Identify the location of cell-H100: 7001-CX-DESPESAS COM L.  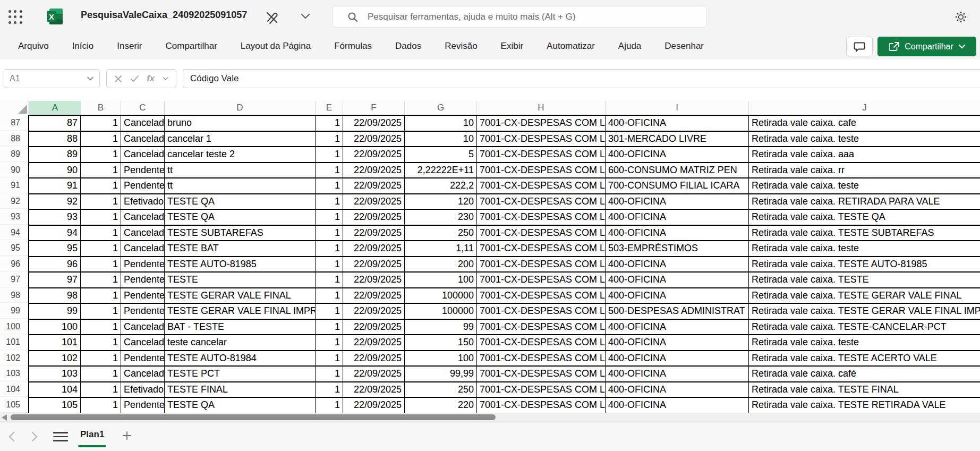
(541, 327).